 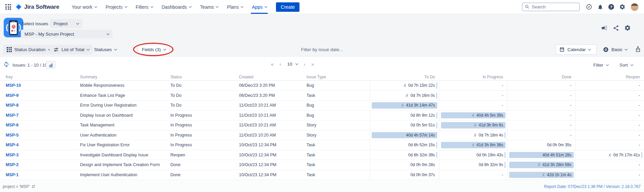 I want to click on column-header-issue-type: Issue Type, so click(x=338, y=77).